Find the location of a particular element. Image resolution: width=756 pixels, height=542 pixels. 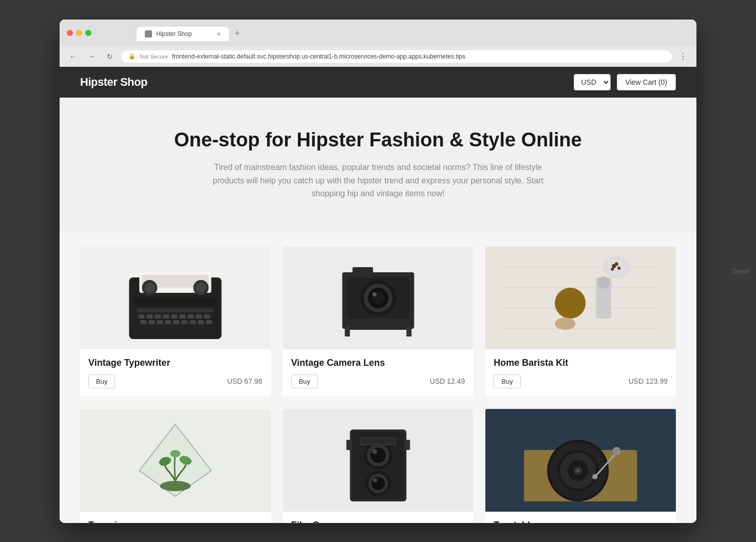

close-window-button is located at coordinates (70, 33).